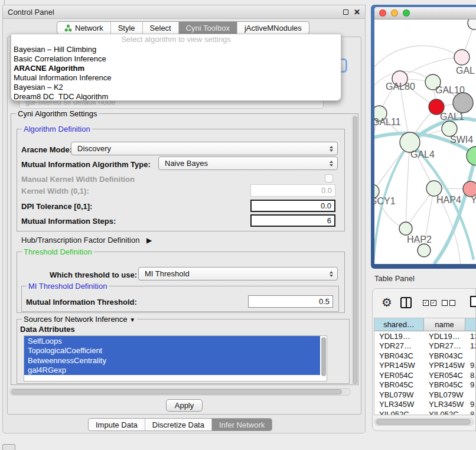 Image resolution: width=476 pixels, height=450 pixels. I want to click on attribute-item-betweennesscentrality: BetweennessCentrality, so click(172, 360).